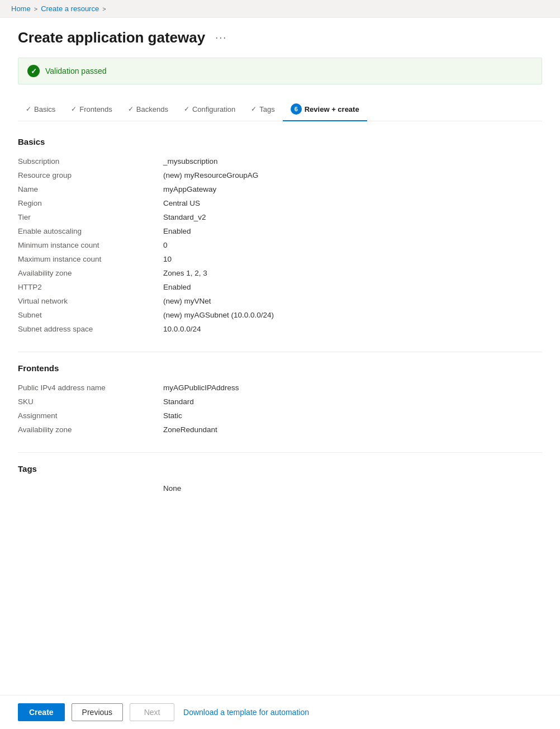 This screenshot has height=729, width=560. I want to click on tab-backends-label: Backends, so click(152, 110).